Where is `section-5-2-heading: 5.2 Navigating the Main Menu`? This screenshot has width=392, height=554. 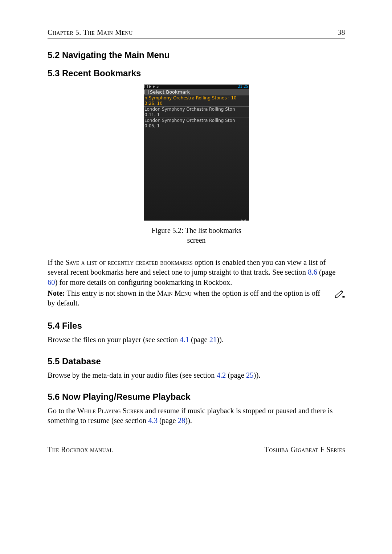 section-5-2-heading: 5.2 Navigating the Main Menu is located at coordinates (196, 55).